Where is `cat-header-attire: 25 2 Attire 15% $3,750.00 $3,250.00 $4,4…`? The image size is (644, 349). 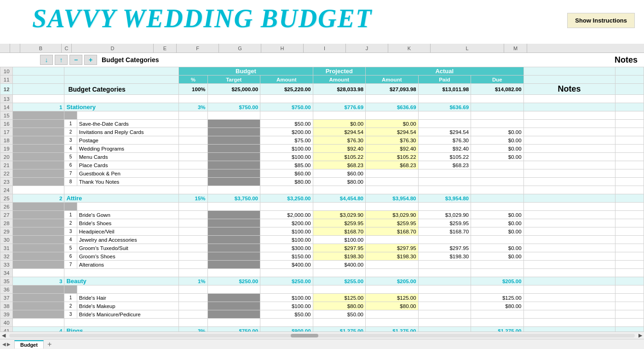 cat-header-attire: 25 2 Attire 15% $3,750.00 $3,250.00 $4,4… is located at coordinates (322, 198).